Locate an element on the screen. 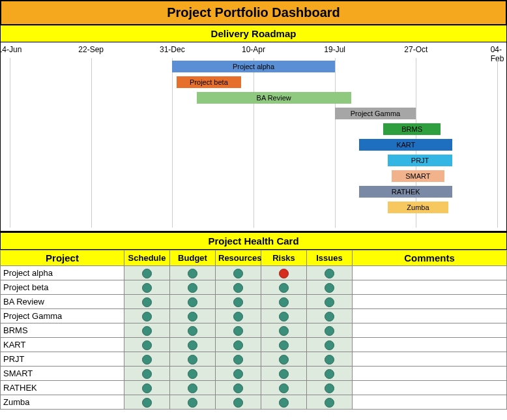 The image size is (507, 420). table-row: Zumba is located at coordinates (254, 402).